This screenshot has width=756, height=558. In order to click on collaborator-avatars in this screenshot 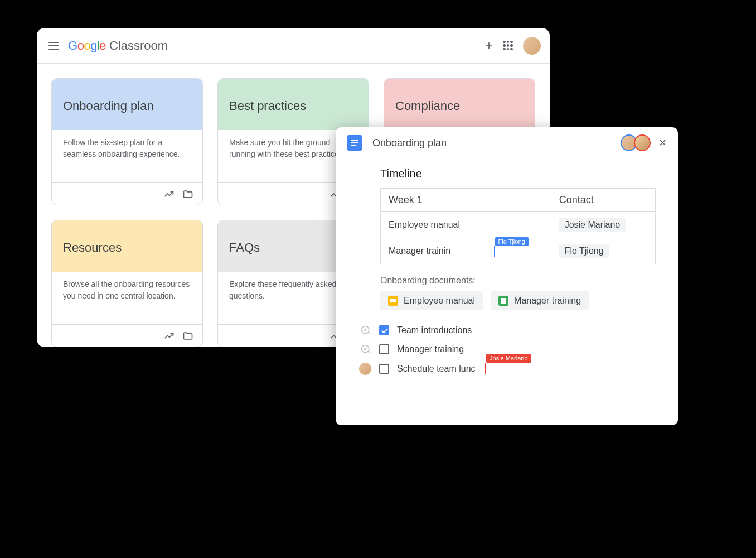, I will do `click(636, 143)`.